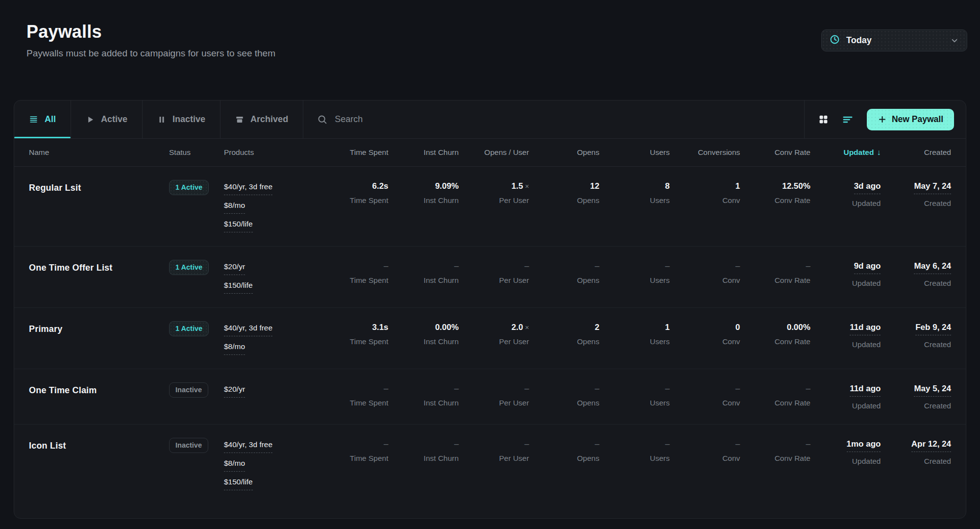 The image size is (980, 529). I want to click on column-header-status: Status, so click(196, 152).